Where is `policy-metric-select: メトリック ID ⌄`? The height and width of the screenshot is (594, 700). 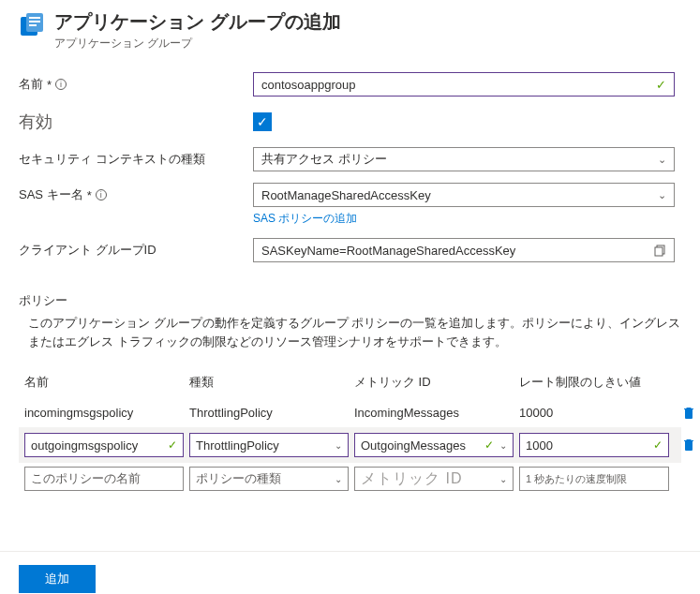 policy-metric-select: メトリック ID ⌄ is located at coordinates (434, 479).